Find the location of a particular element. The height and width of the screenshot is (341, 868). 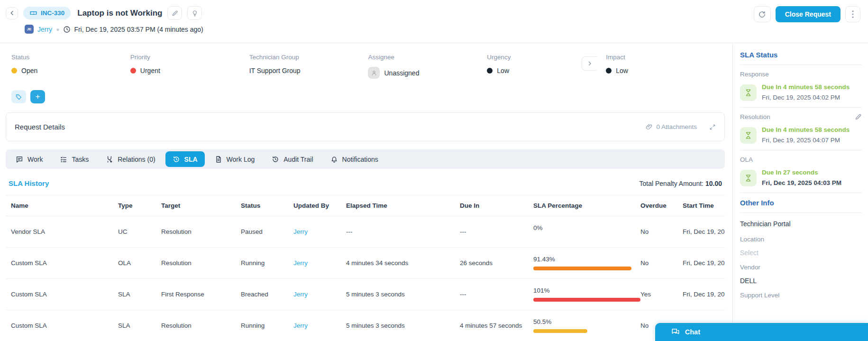

attachments-button: 0 Attachments is located at coordinates (671, 127).